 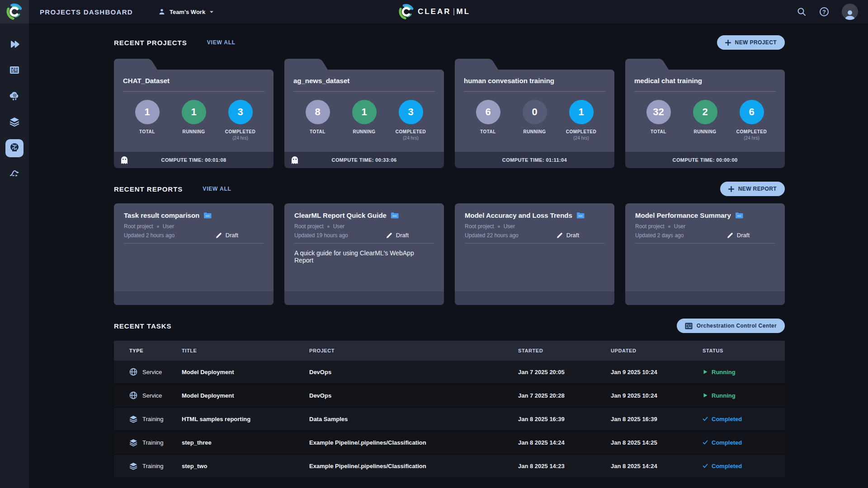 I want to click on server-grid-icon, so click(x=689, y=326).